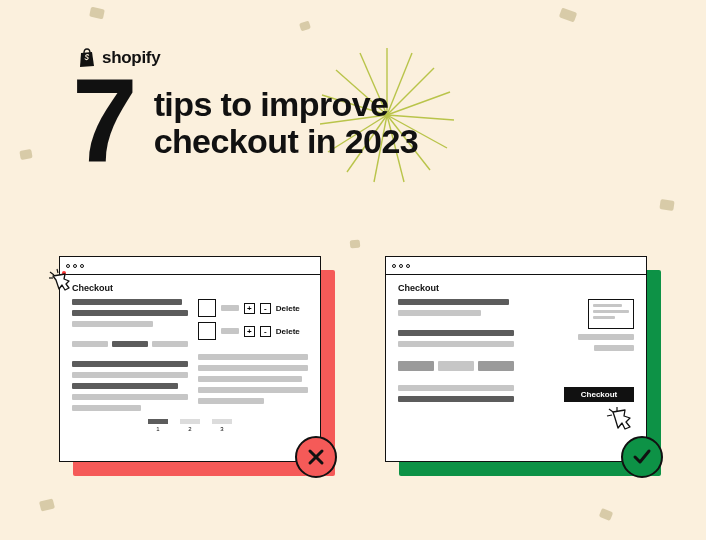 This screenshot has height=540, width=706. I want to click on headline-line-2: checkout in 2023, so click(286, 142).